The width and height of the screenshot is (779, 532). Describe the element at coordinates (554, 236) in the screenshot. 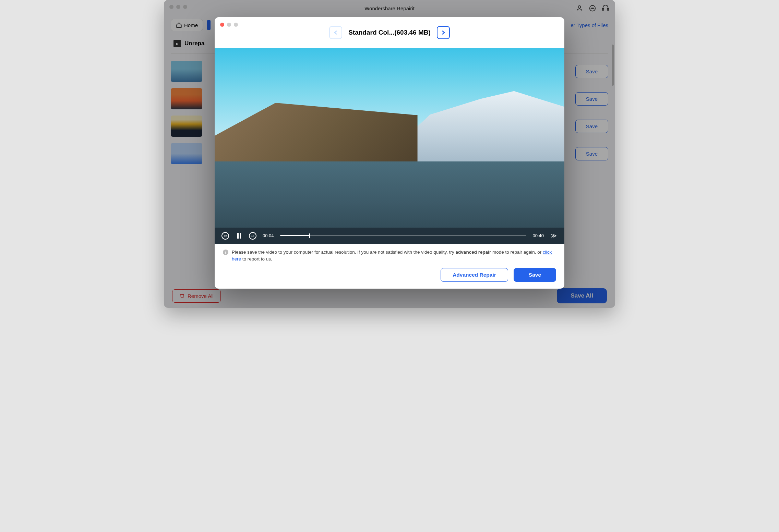

I see `skip-next-icon: ≫` at that location.